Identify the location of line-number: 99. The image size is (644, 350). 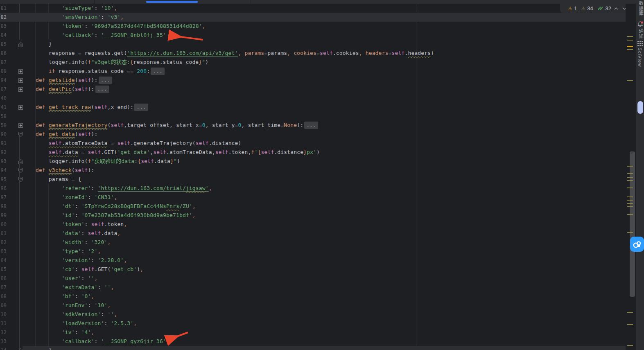
(3, 215).